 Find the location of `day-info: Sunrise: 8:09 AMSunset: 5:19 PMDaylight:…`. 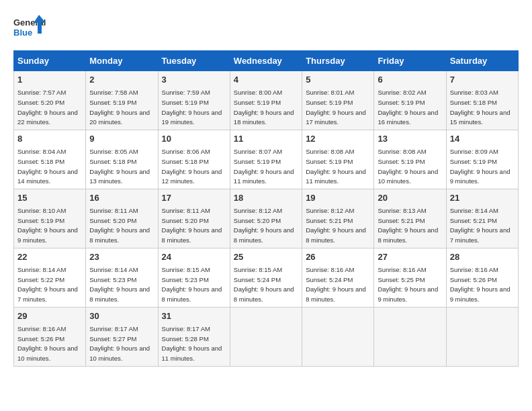

day-info: Sunrise: 8:09 AMSunset: 5:19 PMDaylight:… is located at coordinates (480, 167).